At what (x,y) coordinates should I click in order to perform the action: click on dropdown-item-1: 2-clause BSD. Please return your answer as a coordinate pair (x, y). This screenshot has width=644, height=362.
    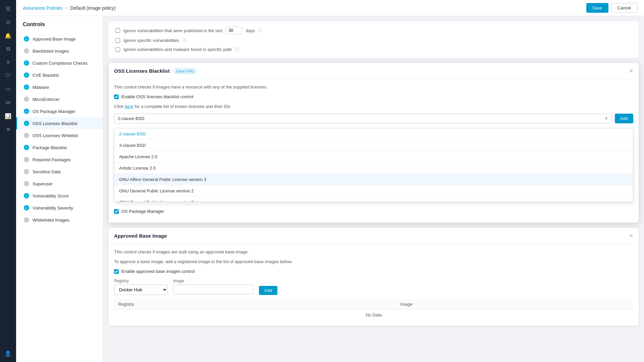
    Looking at the image, I should click on (374, 134).